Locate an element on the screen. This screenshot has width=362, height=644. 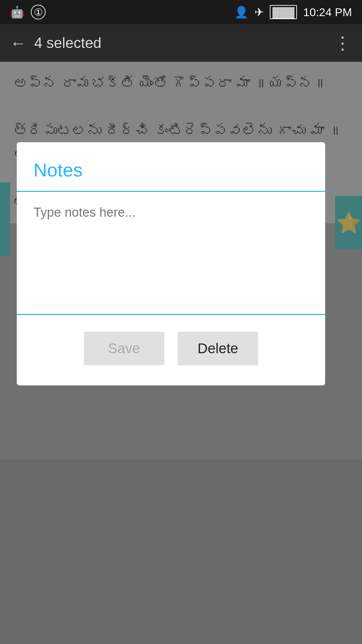
selection-title: 4 selected is located at coordinates (68, 43).